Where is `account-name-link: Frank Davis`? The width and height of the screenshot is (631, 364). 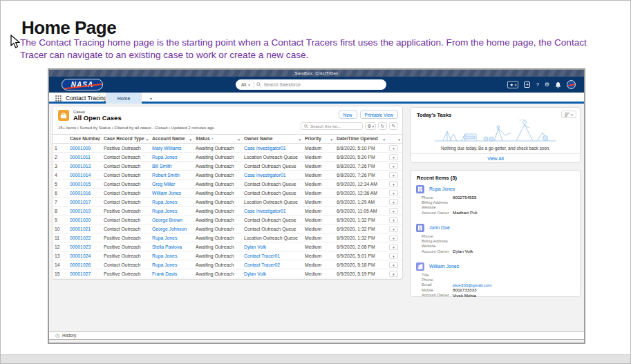
account-name-link: Frank Davis is located at coordinates (164, 274).